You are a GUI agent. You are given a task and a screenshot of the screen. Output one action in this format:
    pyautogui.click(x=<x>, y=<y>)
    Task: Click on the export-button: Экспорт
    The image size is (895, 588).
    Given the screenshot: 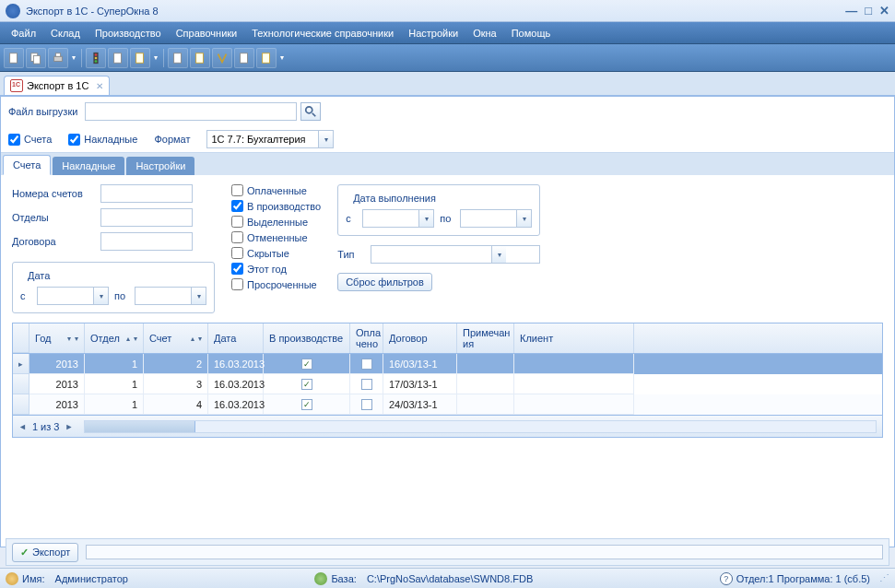 What is the action you would take?
    pyautogui.click(x=45, y=553)
    